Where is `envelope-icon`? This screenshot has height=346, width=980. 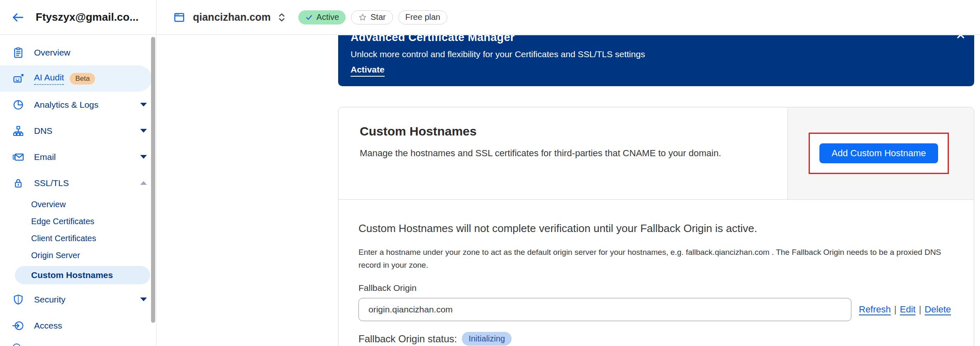
envelope-icon is located at coordinates (18, 157).